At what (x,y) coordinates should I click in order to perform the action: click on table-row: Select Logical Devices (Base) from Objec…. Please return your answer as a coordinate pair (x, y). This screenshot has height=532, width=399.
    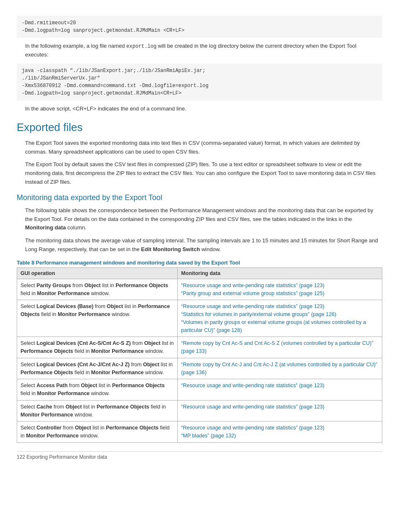
    Looking at the image, I should click on (200, 319).